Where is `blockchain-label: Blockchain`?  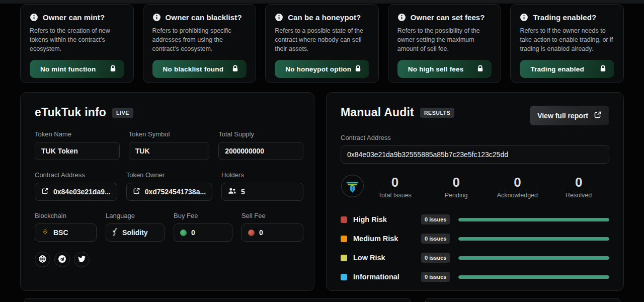
blockchain-label: Blockchain is located at coordinates (65, 215).